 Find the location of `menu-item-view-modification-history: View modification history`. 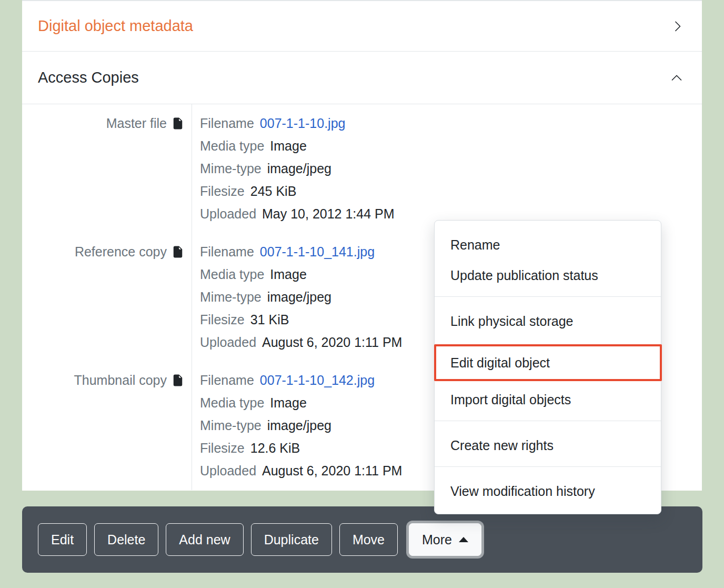

menu-item-view-modification-history: View modification history is located at coordinates (548, 491).